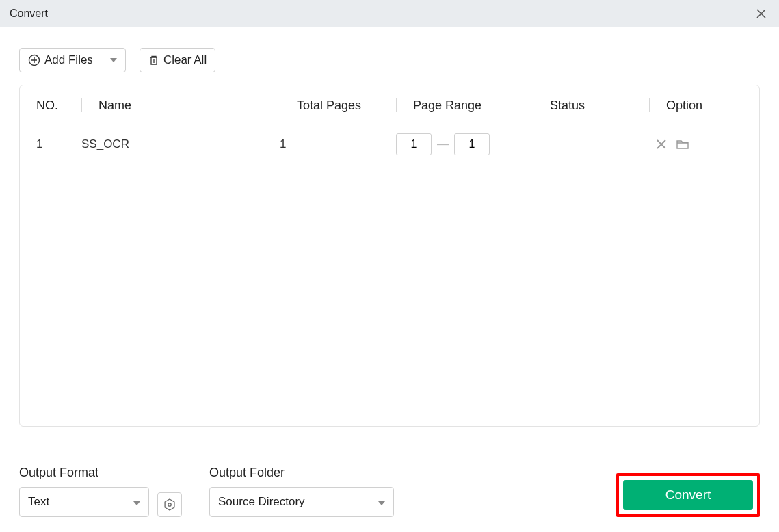 The width and height of the screenshot is (779, 532). I want to click on output-folder-value: Source Directory, so click(261, 502).